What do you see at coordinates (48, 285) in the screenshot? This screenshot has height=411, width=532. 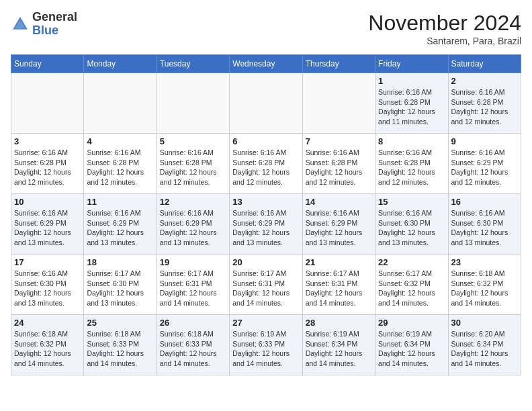 I see `calendar-cell: 17Sunrise: 6:16 AM Sunset: 6:30 PM Dayli…` at bounding box center [48, 285].